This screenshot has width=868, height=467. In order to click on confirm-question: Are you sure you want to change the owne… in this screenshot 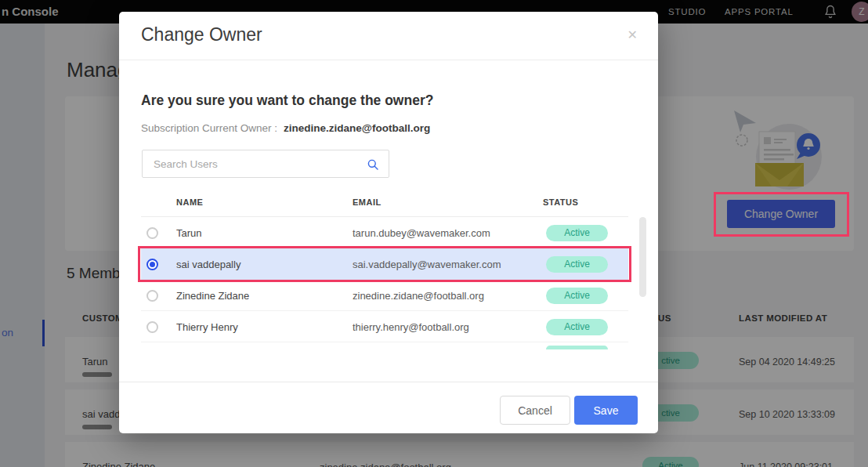, I will do `click(287, 100)`.